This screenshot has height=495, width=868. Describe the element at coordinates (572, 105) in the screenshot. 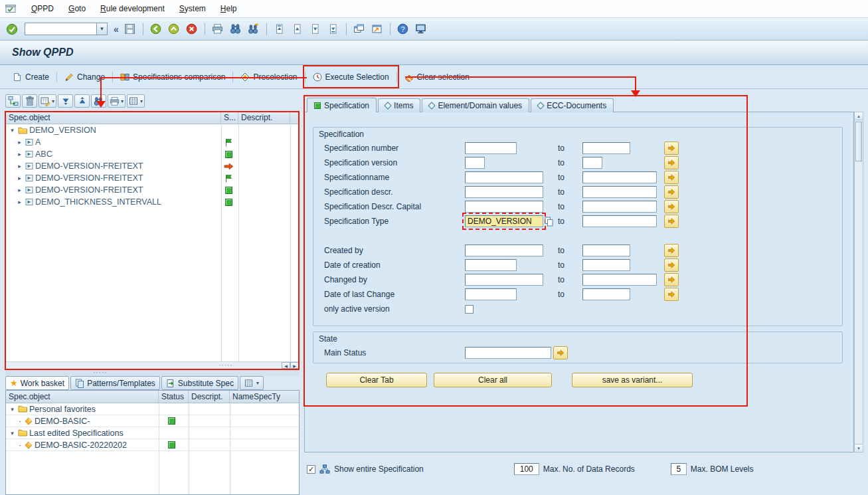

I see `tab-ecc-documents: ECC-Documents` at that location.